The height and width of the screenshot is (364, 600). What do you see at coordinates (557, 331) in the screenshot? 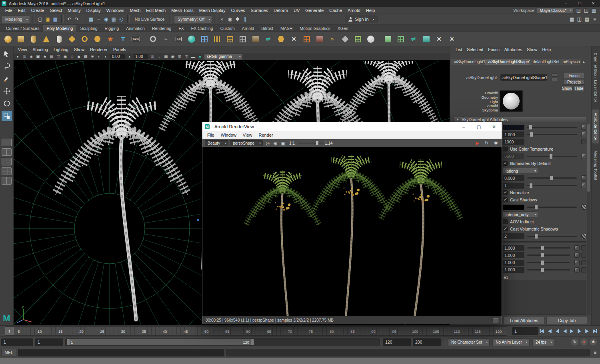
I see `step-back-key-button` at bounding box center [557, 331].